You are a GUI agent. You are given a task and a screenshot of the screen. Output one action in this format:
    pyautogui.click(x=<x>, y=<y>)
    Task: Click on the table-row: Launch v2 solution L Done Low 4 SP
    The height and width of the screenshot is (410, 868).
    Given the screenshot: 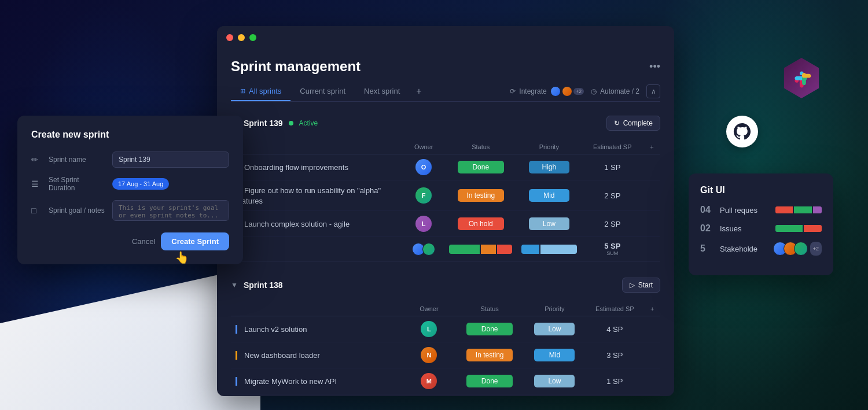 What is the action you would take?
    pyautogui.click(x=446, y=330)
    